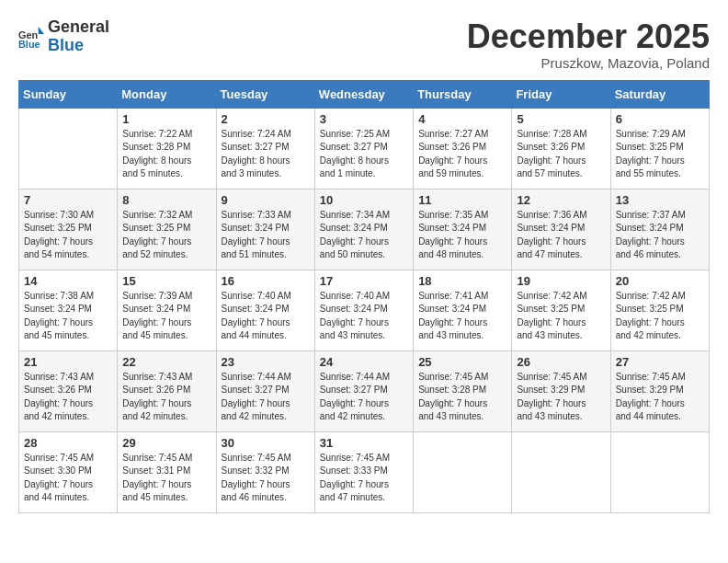  What do you see at coordinates (64, 37) in the screenshot?
I see `logo: Gen Blue General Blue` at bounding box center [64, 37].